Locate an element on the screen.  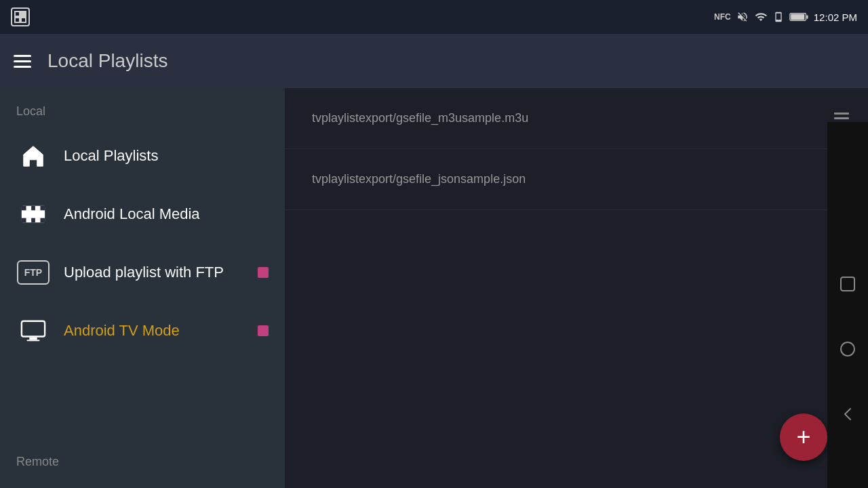
sidebar-section-local: Local is located at coordinates (142, 113).